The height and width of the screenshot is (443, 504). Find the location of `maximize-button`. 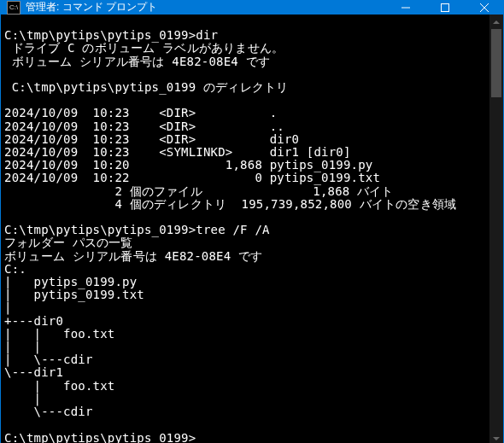

maximize-button is located at coordinates (445, 7).